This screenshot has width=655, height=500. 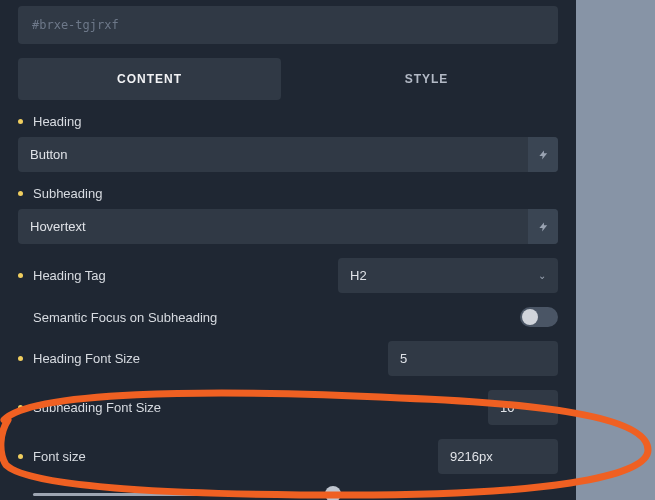 What do you see at coordinates (288, 154) in the screenshot?
I see `heading-input: Button` at bounding box center [288, 154].